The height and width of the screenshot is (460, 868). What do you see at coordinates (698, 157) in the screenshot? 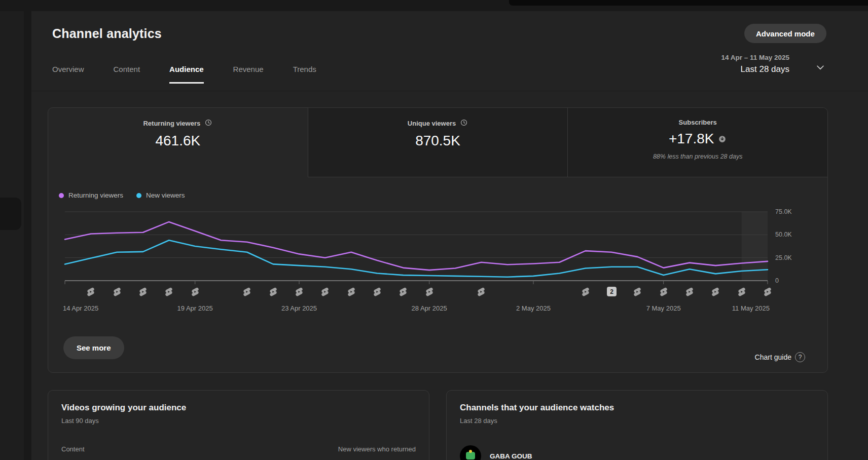
I see `metric-comparison-text: 88% less than previous 28 days` at bounding box center [698, 157].